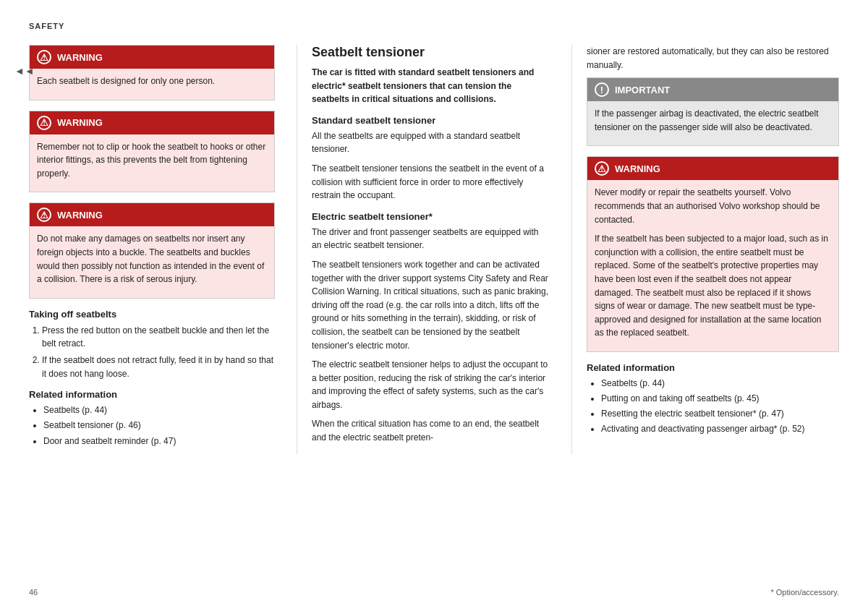 This screenshot has height=611, width=868. What do you see at coordinates (422, 85) in the screenshot?
I see `middle-intro-bold: The car is fitted with standard seatbelt…` at bounding box center [422, 85].